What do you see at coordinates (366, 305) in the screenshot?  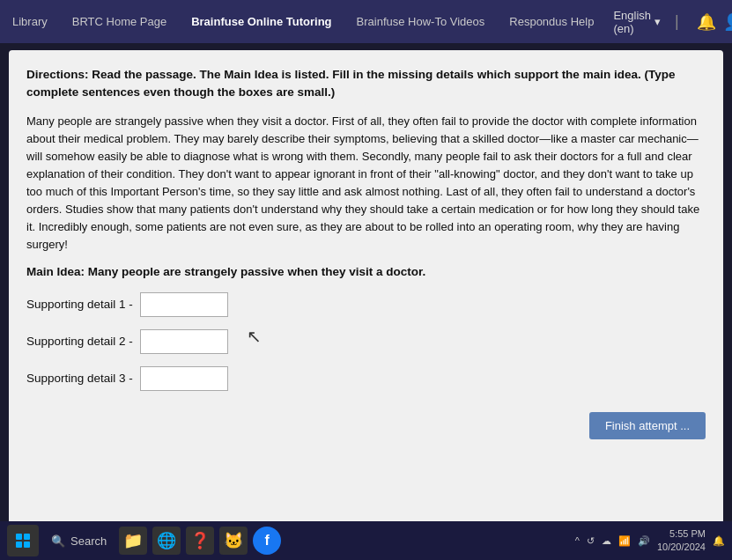 I see `detail-row-1: Supporting detail 1 -` at bounding box center [366, 305].